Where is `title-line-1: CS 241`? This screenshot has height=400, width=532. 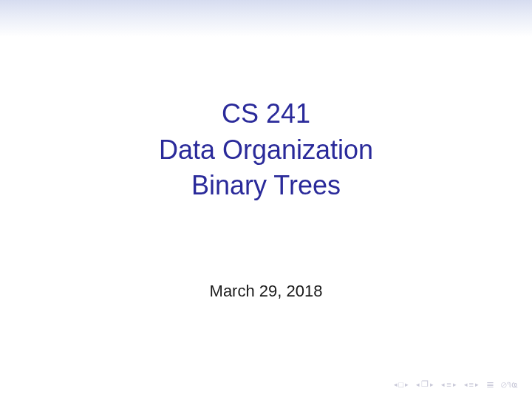 title-line-1: CS 241 is located at coordinates (266, 114).